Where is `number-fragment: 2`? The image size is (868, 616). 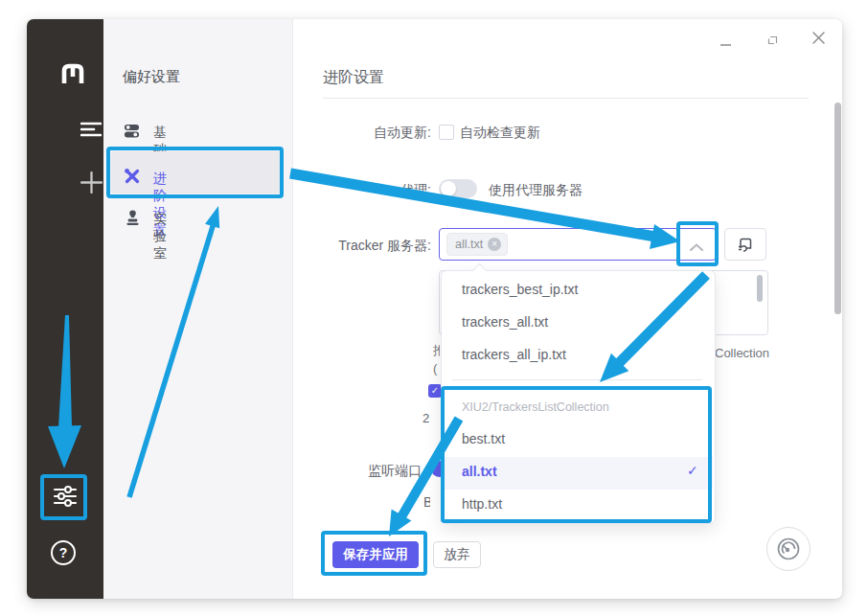
number-fragment: 2 is located at coordinates (427, 419).